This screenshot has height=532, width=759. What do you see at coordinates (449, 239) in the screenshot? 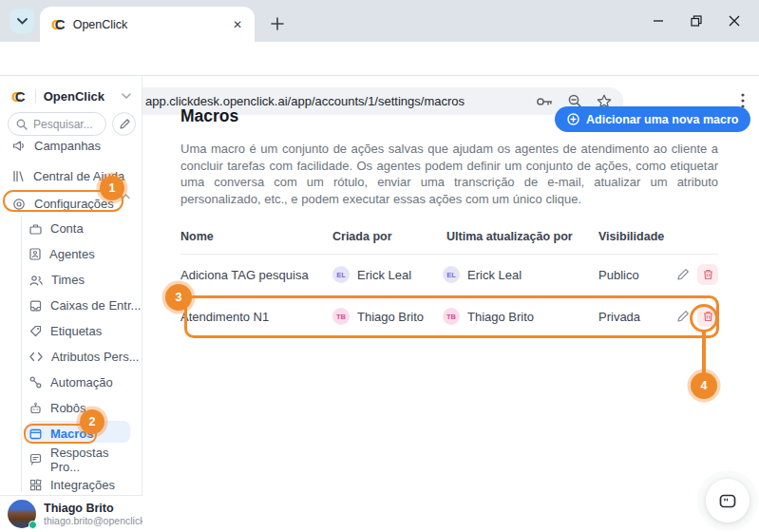
I see `table-header-row: Nome Criada por Ultima atualização por V…` at bounding box center [449, 239].